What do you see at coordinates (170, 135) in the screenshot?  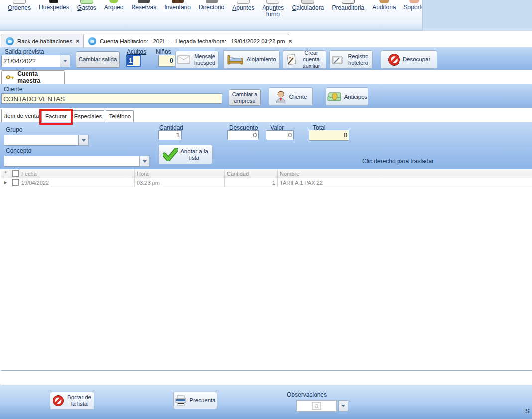 I see `cantidad-field: 1` at bounding box center [170, 135].